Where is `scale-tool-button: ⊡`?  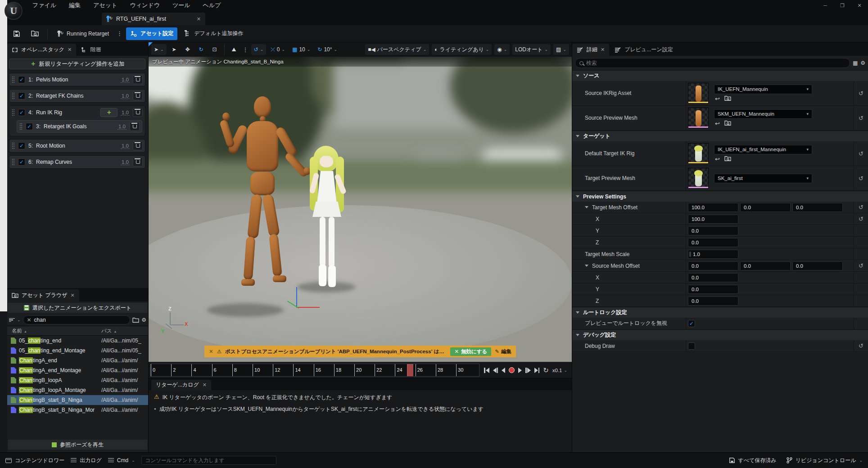 scale-tool-button: ⊡ is located at coordinates (215, 50).